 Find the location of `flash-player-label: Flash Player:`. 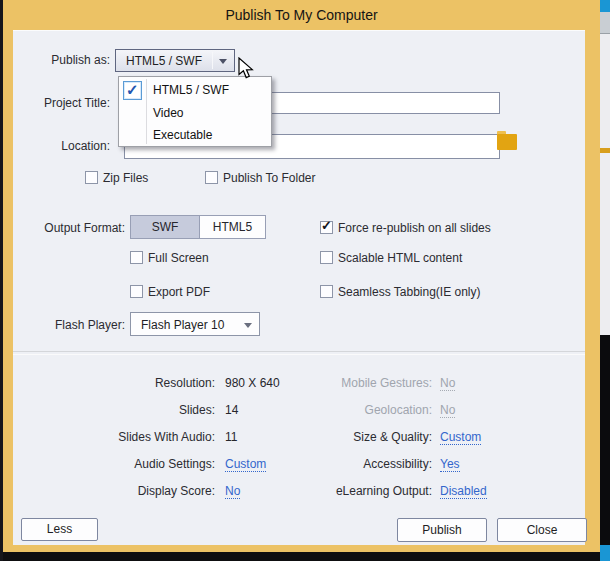

flash-player-label: Flash Player: is located at coordinates (69, 325).